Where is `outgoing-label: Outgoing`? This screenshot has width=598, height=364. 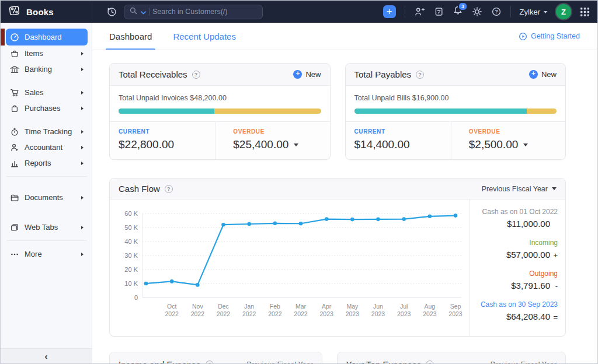 outgoing-label: Outgoing is located at coordinates (517, 274).